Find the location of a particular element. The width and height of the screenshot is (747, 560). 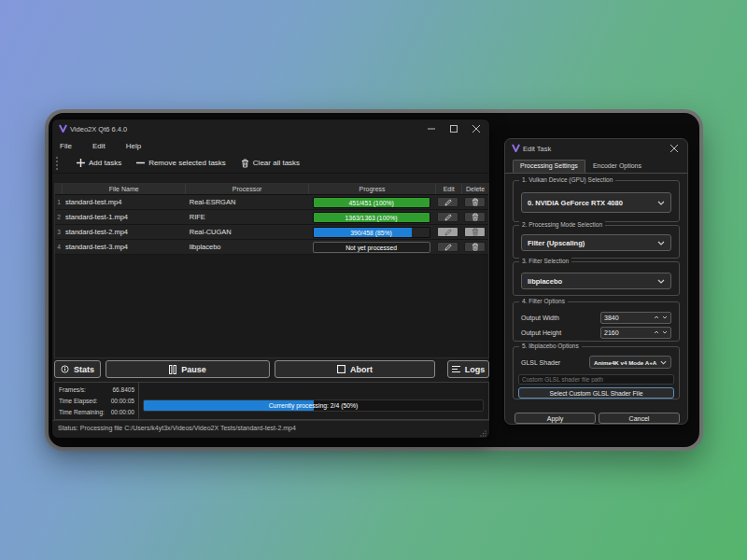

table-body: 1 standard-test.mp4 Real-ESRGAN 451/451 … is located at coordinates (272, 225).